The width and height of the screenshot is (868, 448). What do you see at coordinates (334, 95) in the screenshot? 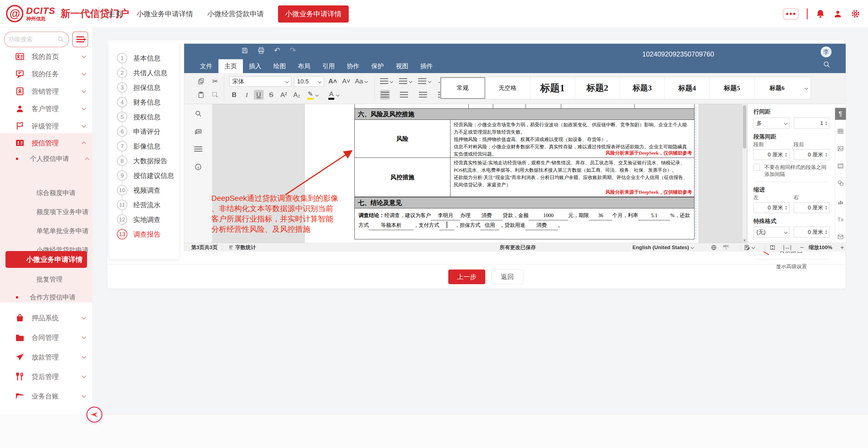
I see `font-color-icon: A` at bounding box center [334, 95].